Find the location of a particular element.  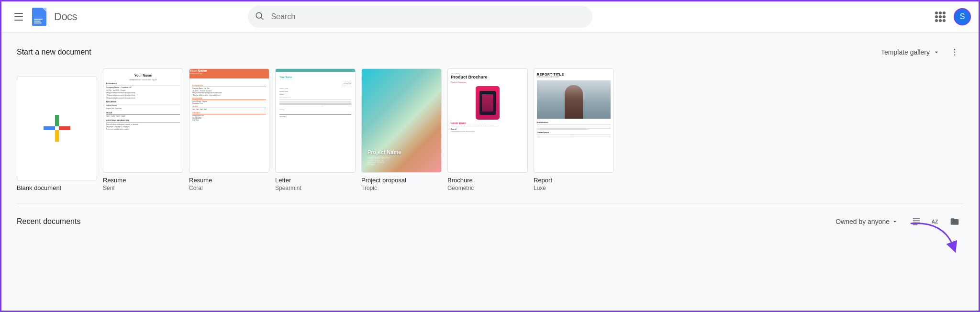

blank-thumb is located at coordinates (57, 128).